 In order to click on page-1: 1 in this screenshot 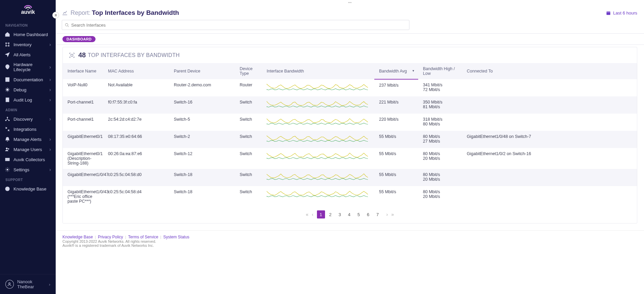, I will do `click(321, 214)`.